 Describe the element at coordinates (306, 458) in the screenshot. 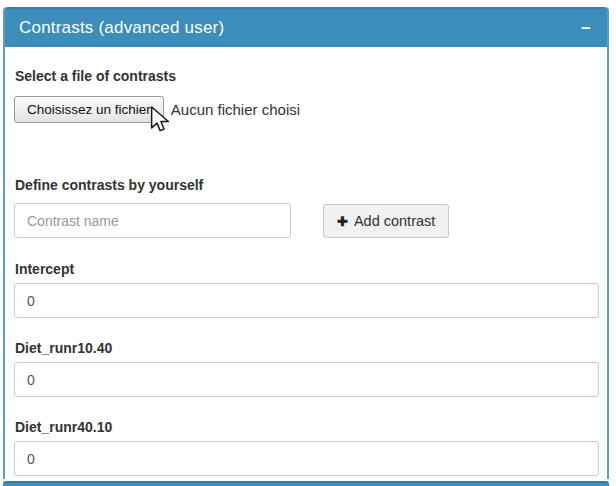

I see `diet-runr40-10-input` at that location.